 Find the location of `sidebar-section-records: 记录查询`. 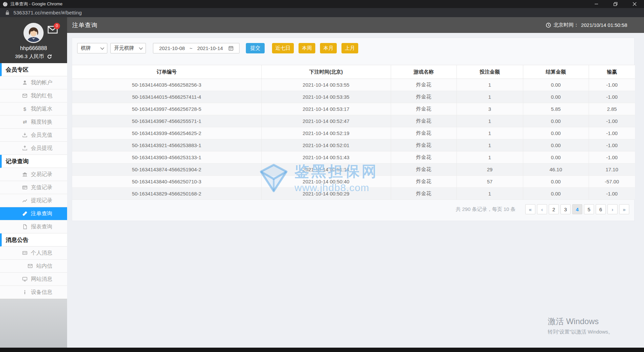

sidebar-section-records: 记录查询 is located at coordinates (34, 161).